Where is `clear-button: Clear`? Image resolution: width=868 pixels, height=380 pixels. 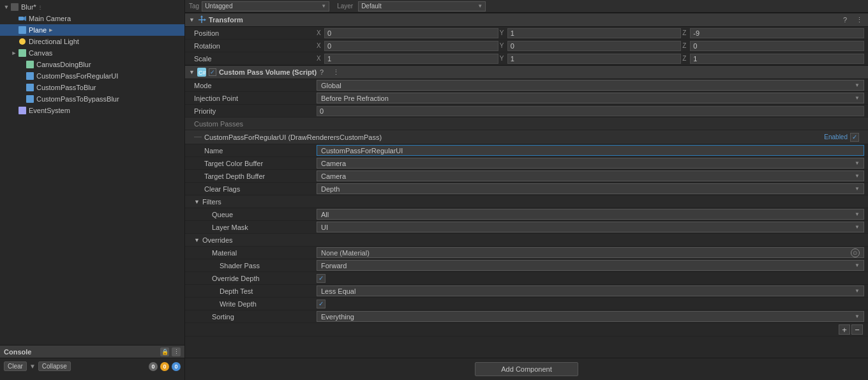 clear-button: Clear is located at coordinates (15, 367).